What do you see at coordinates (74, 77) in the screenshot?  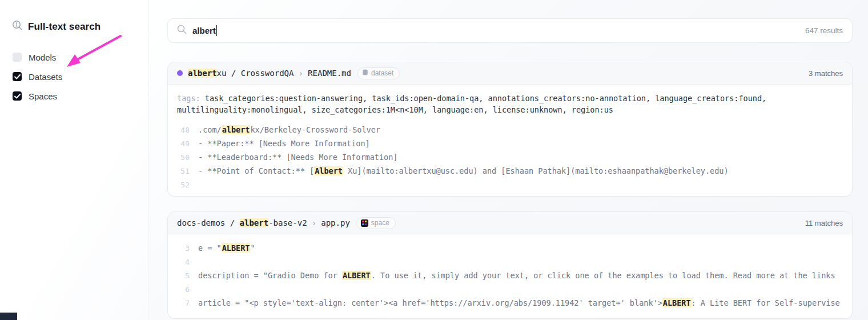 I see `filter-datasets: Datasets` at bounding box center [74, 77].